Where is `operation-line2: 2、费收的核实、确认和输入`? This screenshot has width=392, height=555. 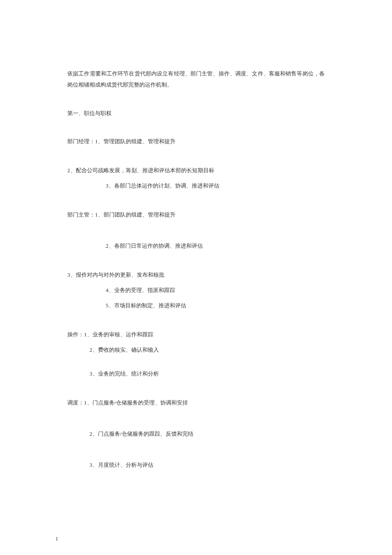
operation-line2: 2、费收的核实、确认和输入 is located at coordinates (207, 350).